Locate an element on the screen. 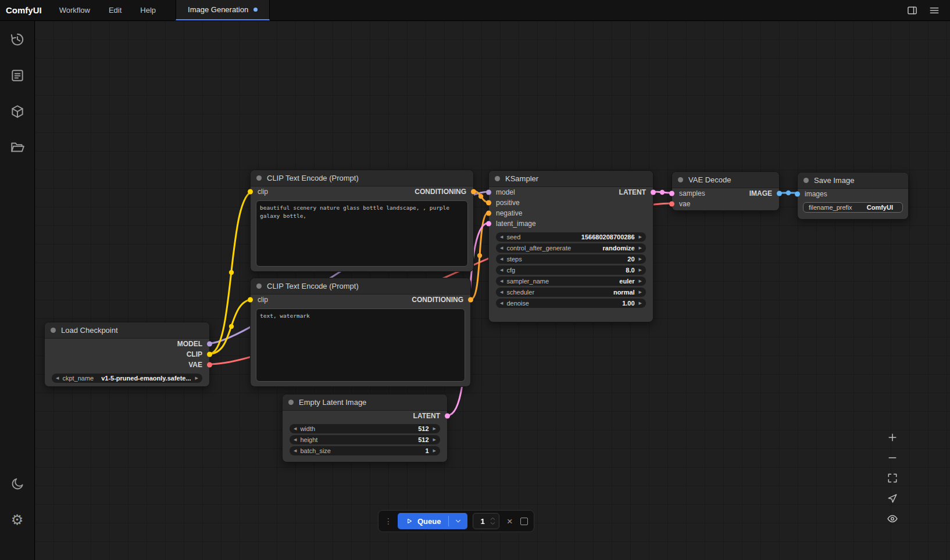 The height and width of the screenshot is (560, 950). node-titlebar: KSampler is located at coordinates (571, 179).